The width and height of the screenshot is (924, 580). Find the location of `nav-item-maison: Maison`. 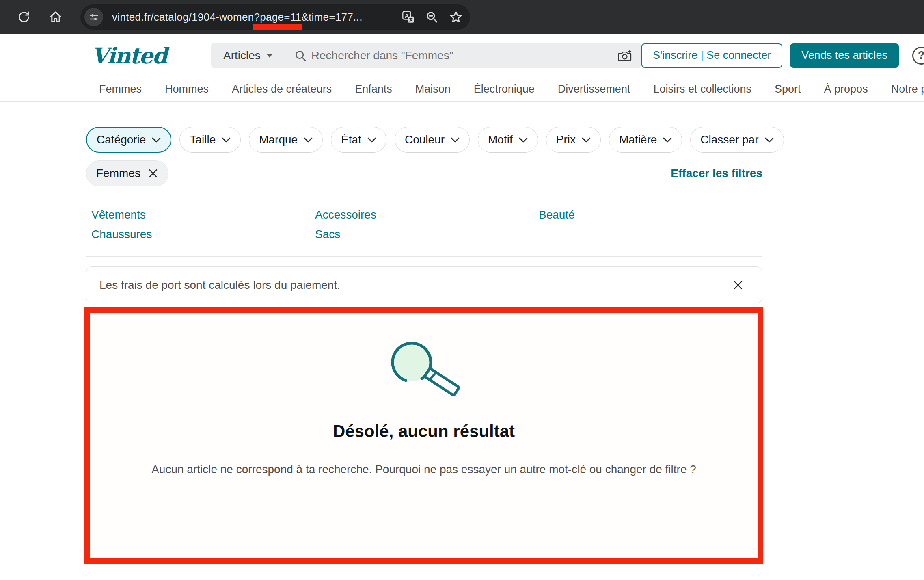

nav-item-maison: Maison is located at coordinates (433, 89).